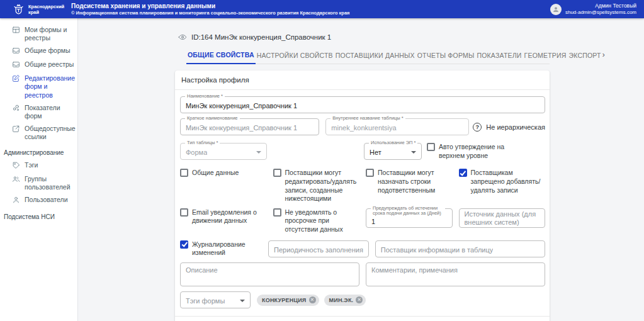  Describe the element at coordinates (363, 104) in the screenshot. I see `name-field: Наименование * МинЭк конкуренция_Справоч…` at that location.